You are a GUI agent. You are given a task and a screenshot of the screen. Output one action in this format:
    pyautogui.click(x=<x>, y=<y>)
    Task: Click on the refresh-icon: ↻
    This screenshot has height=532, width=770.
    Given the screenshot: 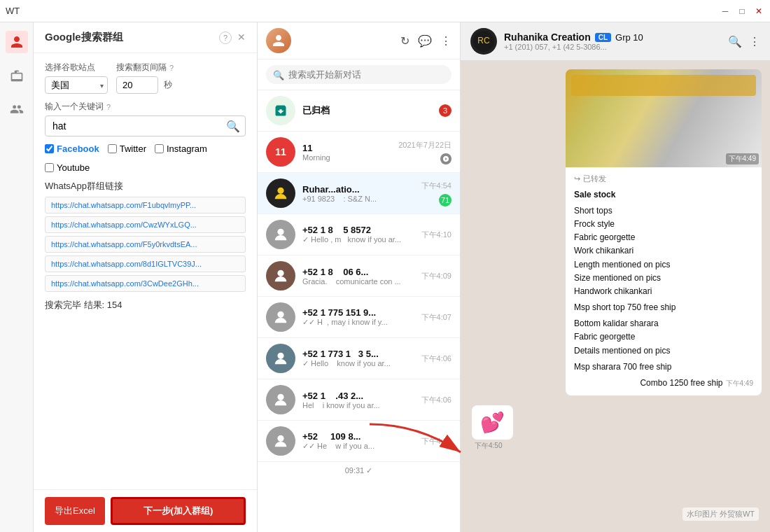 What is the action you would take?
    pyautogui.click(x=405, y=41)
    